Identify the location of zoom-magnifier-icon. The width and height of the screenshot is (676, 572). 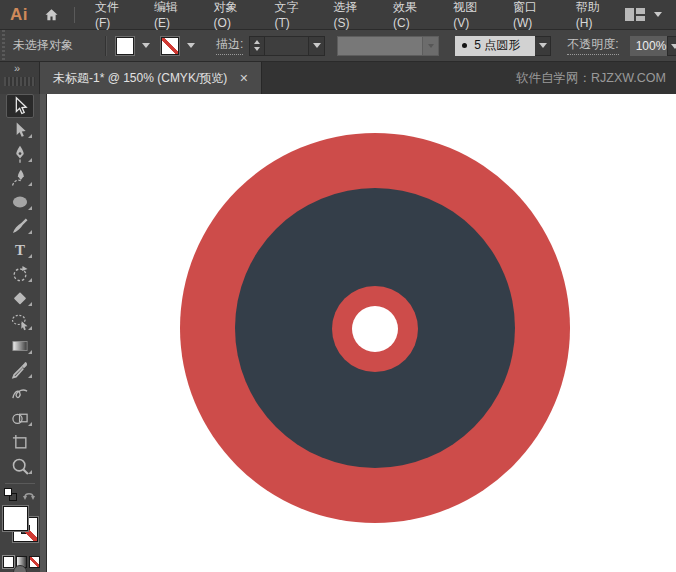
(20, 466).